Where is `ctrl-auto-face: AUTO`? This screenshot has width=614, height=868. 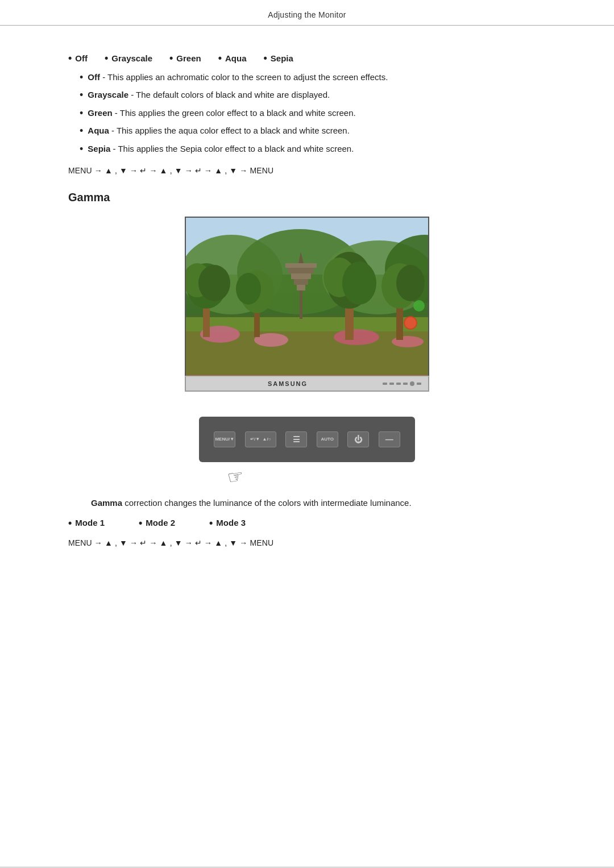
ctrl-auto-face: AUTO is located at coordinates (327, 439).